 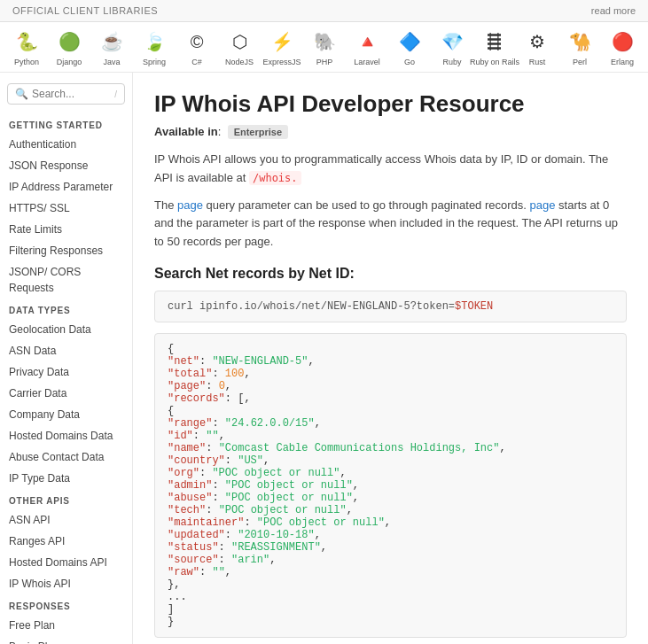 What do you see at coordinates (390, 436) in the screenshot?
I see `json-line: "id": "",` at bounding box center [390, 436].